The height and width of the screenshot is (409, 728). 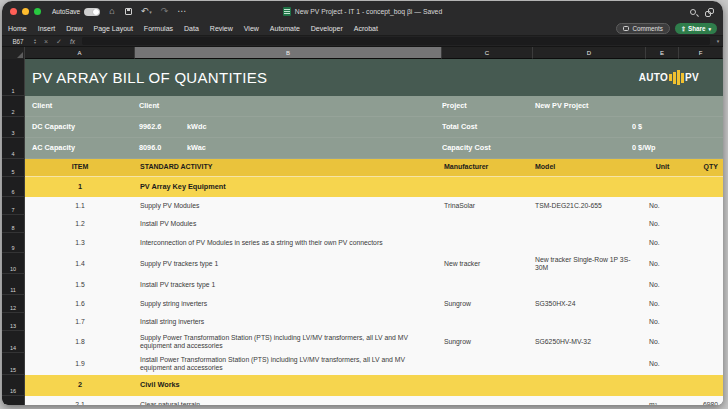 What do you see at coordinates (488, 342) in the screenshot?
I see `cell-manufacturer: Sungrow` at bounding box center [488, 342].